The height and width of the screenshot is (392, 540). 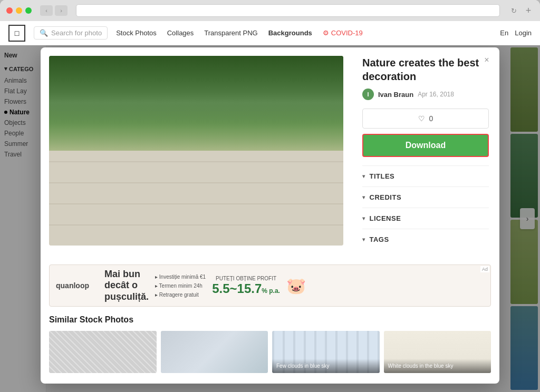 What do you see at coordinates (487, 60) in the screenshot?
I see `modal-close-button: ×` at bounding box center [487, 60].